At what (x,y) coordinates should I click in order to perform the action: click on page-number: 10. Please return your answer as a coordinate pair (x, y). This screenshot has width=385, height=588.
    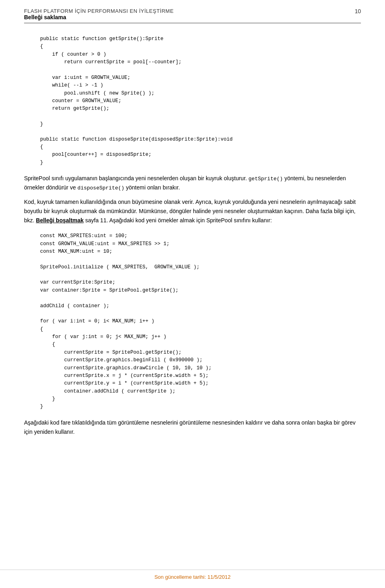
    Looking at the image, I should click on (358, 11).